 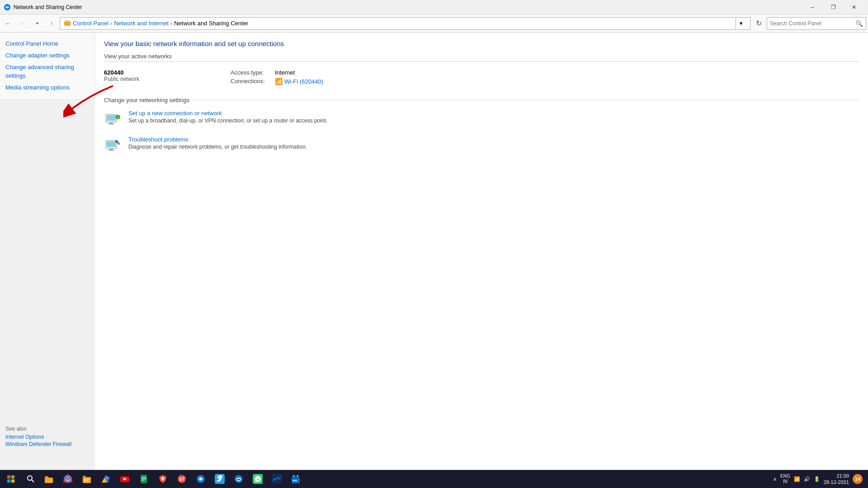 What do you see at coordinates (8, 23) in the screenshot?
I see `back-button: ←` at bounding box center [8, 23].